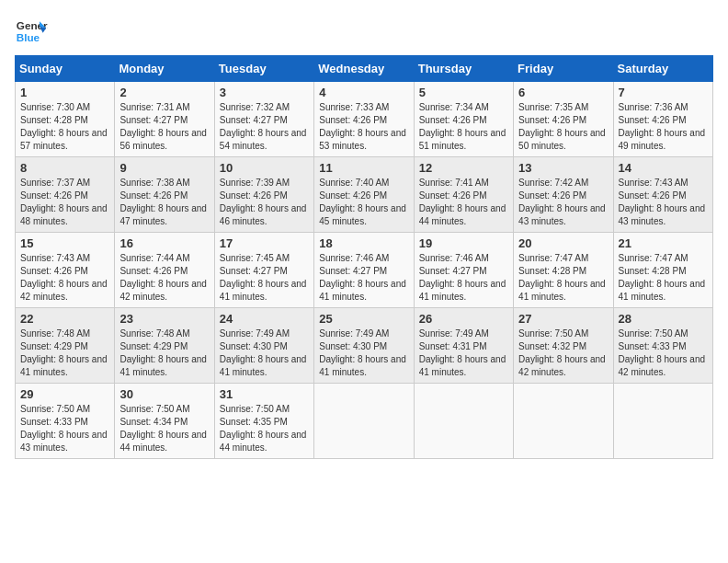 Image resolution: width=728 pixels, height=563 pixels. I want to click on day-number: 25, so click(364, 318).